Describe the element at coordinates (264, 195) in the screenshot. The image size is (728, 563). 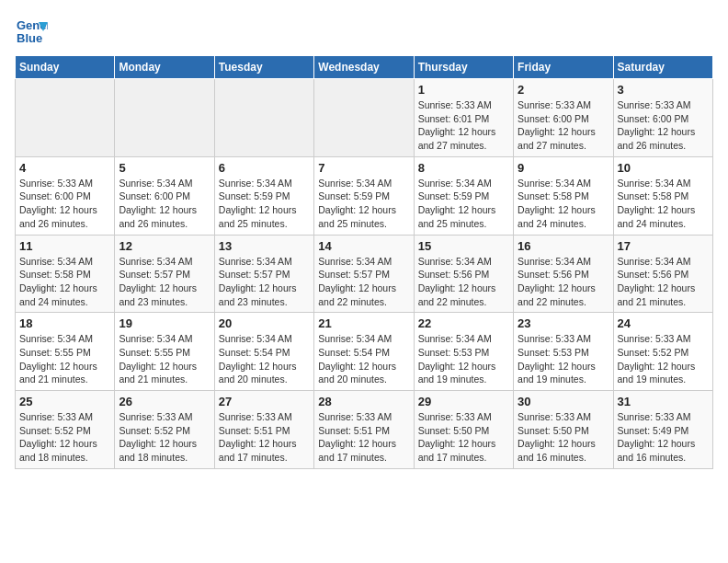
I see `calendar-cell: 6Sunrise: 5:34 AMSunset: 5:59 PMDaylight…` at that location.